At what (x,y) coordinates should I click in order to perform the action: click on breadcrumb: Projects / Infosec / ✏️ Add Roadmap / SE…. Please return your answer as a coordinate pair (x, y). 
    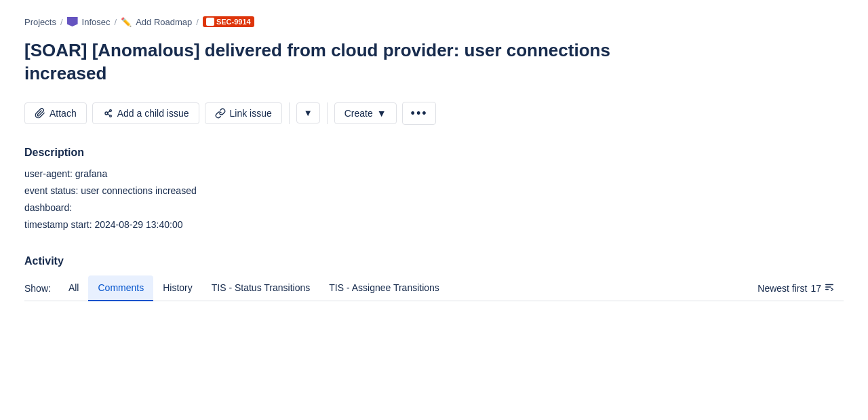
    Looking at the image, I should click on (434, 22).